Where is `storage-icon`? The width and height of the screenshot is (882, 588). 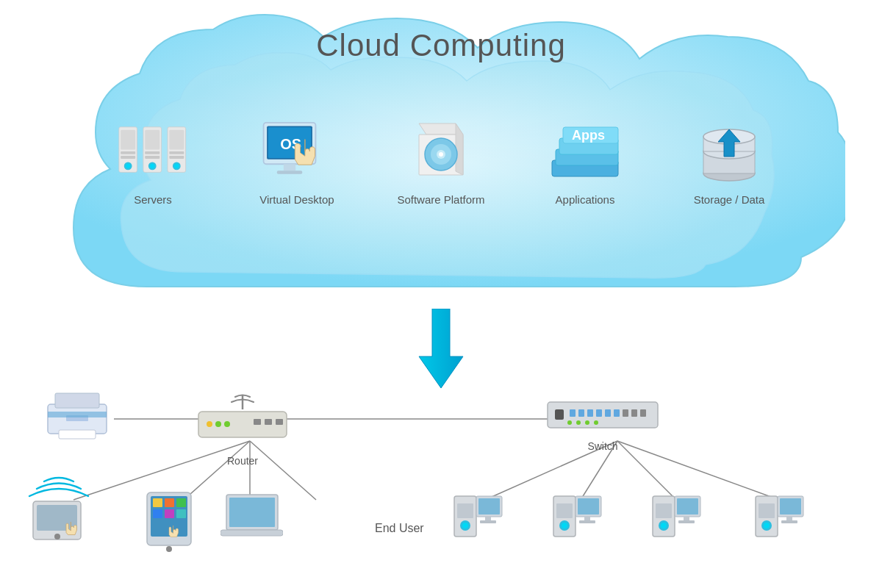 storage-icon is located at coordinates (729, 151).